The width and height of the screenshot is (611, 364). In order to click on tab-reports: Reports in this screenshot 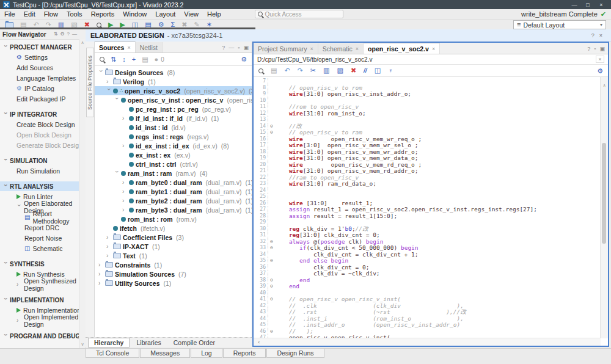, I will do `click(244, 353)`.